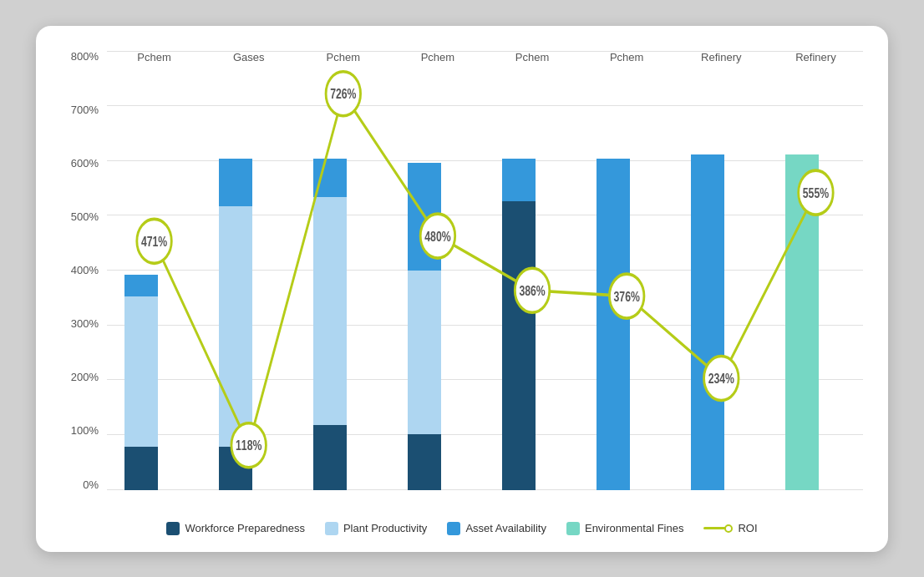 The width and height of the screenshot is (924, 577). What do you see at coordinates (496, 529) in the screenshot?
I see `legend-item: Asset Availability` at bounding box center [496, 529].